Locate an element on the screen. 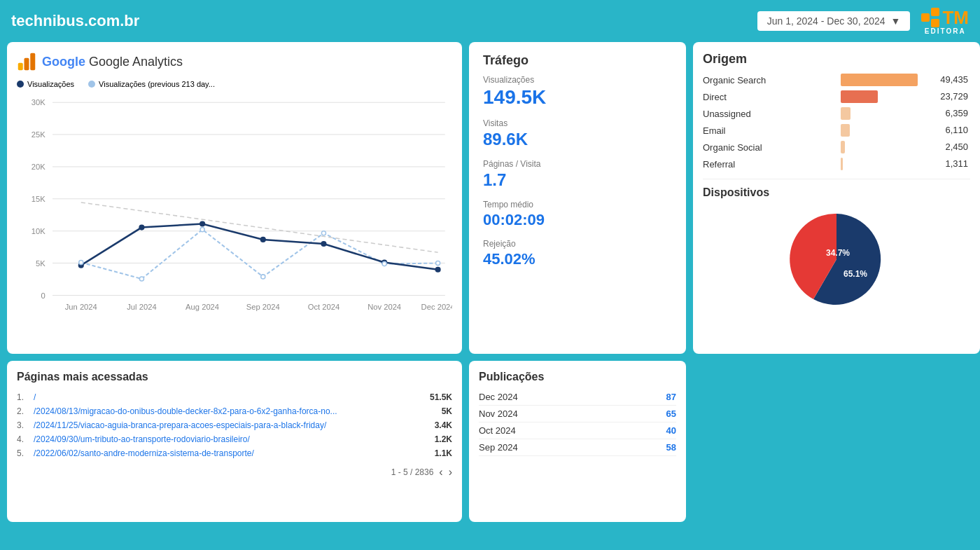 This screenshot has width=980, height=550. paginas-val: 1.1K is located at coordinates (435, 453).